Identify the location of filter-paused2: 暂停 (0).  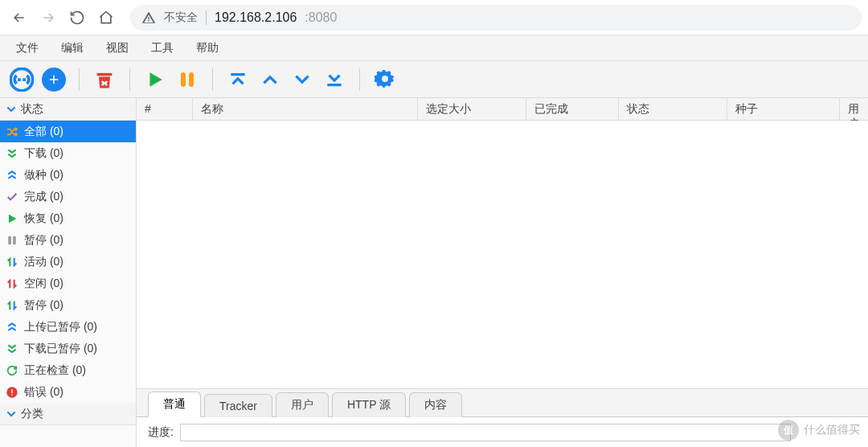
(68, 306).